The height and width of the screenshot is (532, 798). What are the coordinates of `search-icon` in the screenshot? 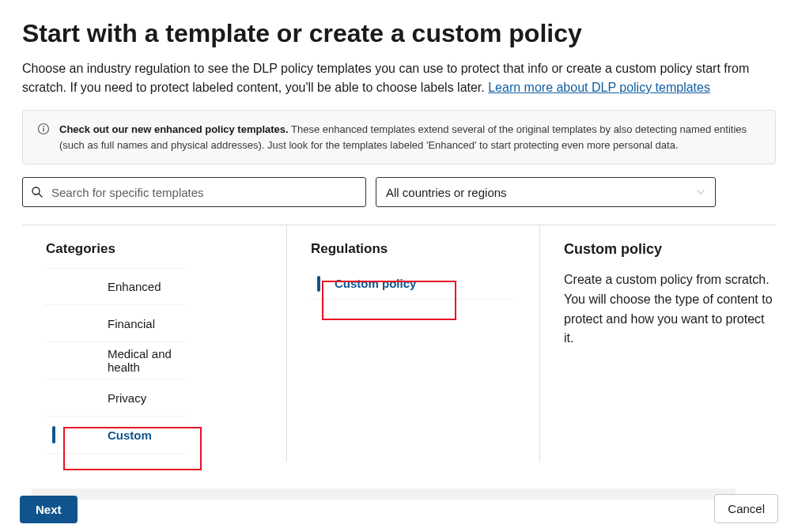 It's located at (37, 192).